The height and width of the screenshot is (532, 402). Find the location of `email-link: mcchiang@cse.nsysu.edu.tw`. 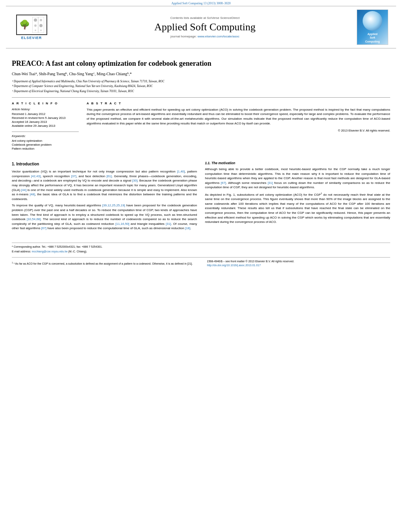

email-link: mcchiang@cse.nsysu.edu.tw is located at coordinates (50, 251).